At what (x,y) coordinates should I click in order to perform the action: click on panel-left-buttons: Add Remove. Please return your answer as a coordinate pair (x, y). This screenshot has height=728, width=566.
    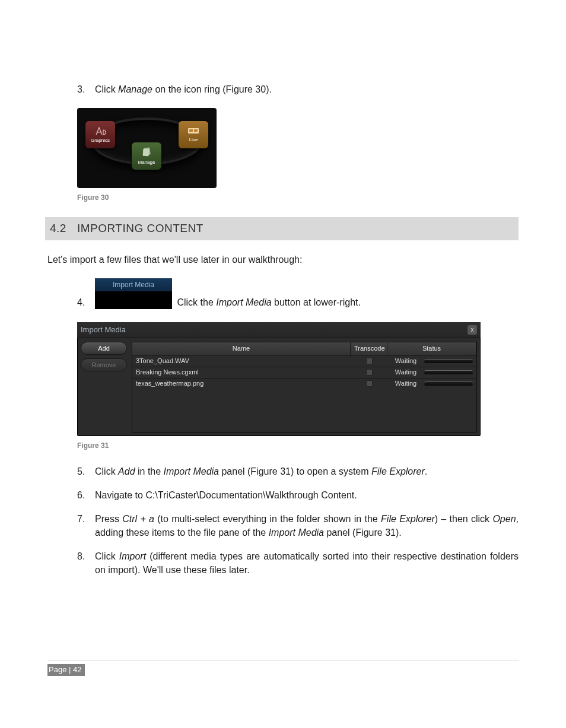
    Looking at the image, I should click on (104, 387).